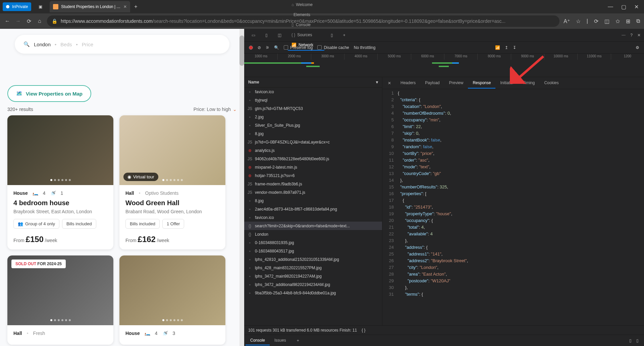 The height and width of the screenshot is (346, 644). What do you see at coordinates (313, 117) in the screenshot?
I see `request-row: ▫2.jpg` at bounding box center [313, 117].